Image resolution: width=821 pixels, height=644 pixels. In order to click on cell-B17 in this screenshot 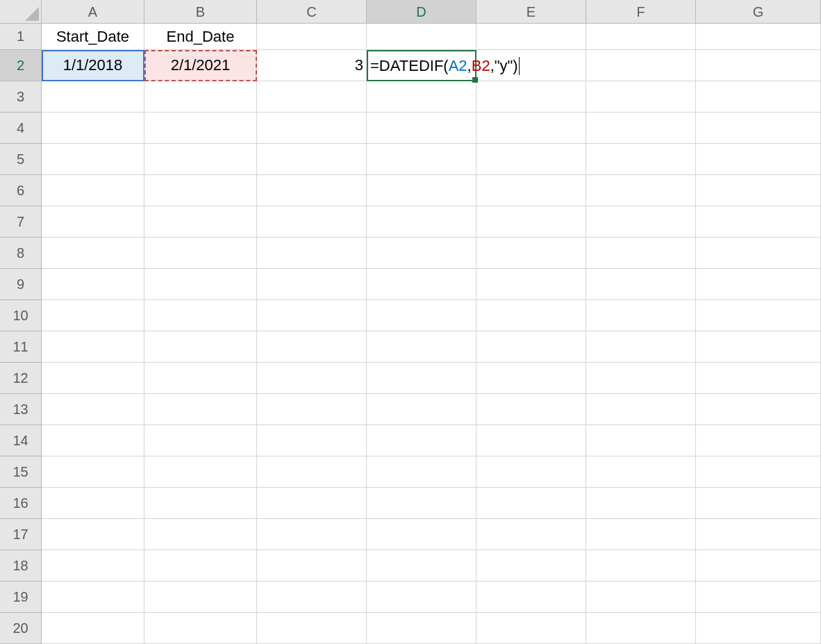, I will do `click(201, 535)`.